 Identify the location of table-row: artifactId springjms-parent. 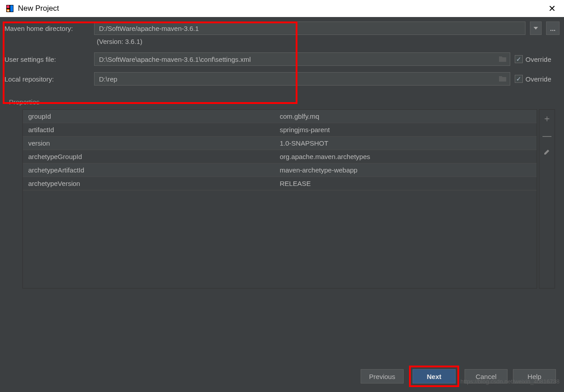
(280, 130).